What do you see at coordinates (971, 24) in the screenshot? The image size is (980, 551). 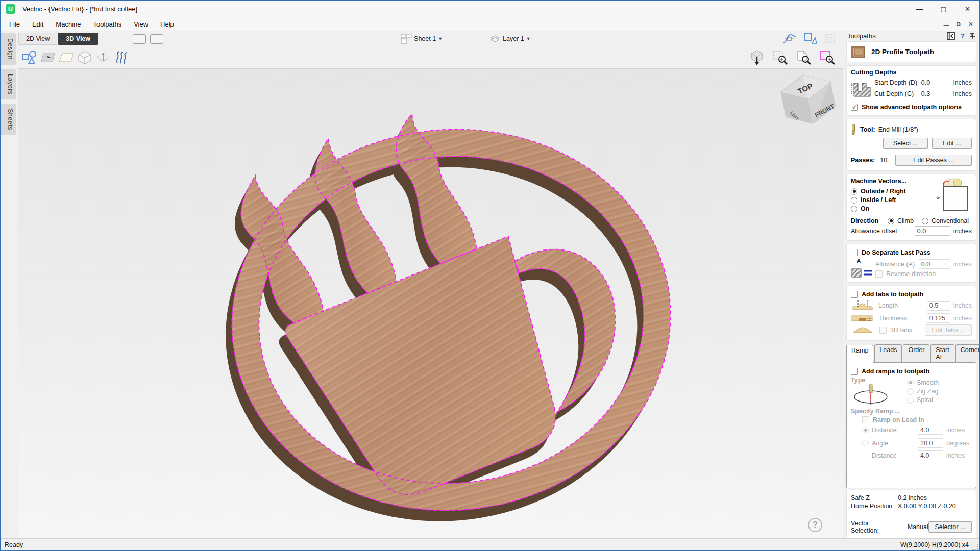 I see `mdi-close-button: ✕` at bounding box center [971, 24].